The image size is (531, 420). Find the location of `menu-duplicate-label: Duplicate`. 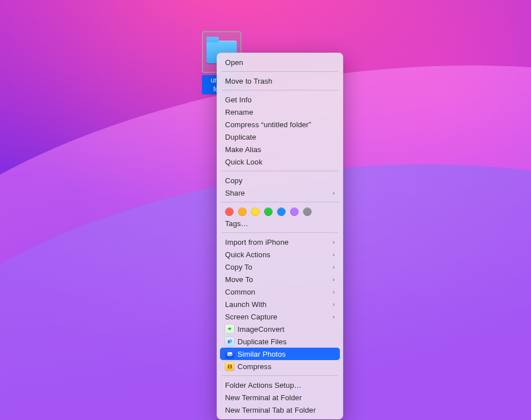

menu-duplicate-label: Duplicate is located at coordinates (280, 137).